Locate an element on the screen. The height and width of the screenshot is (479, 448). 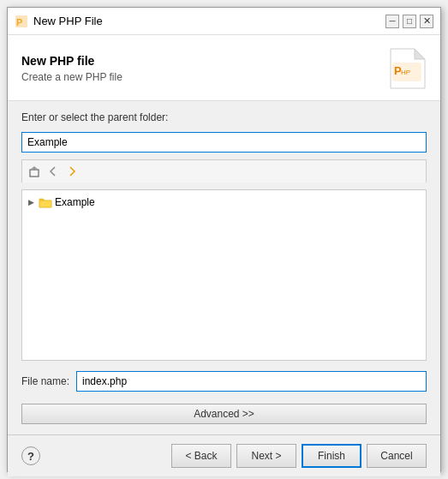
dialog-title: New PHP file is located at coordinates (72, 61).